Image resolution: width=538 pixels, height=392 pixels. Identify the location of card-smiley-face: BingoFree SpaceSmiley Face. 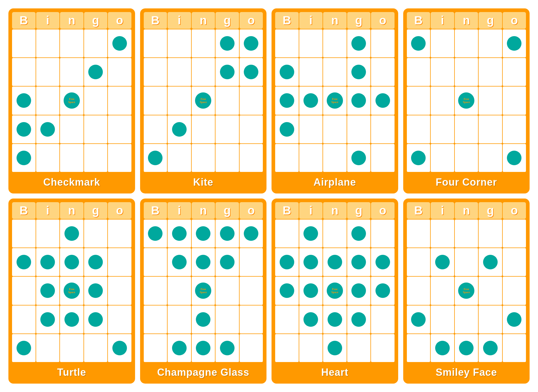
(467, 291).